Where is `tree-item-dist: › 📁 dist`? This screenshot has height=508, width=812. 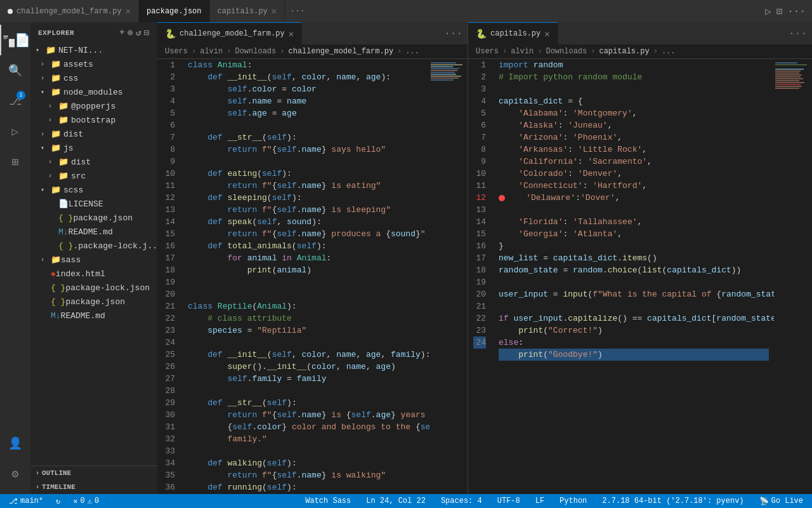
tree-item-dist: › 📁 dist is located at coordinates (94, 134).